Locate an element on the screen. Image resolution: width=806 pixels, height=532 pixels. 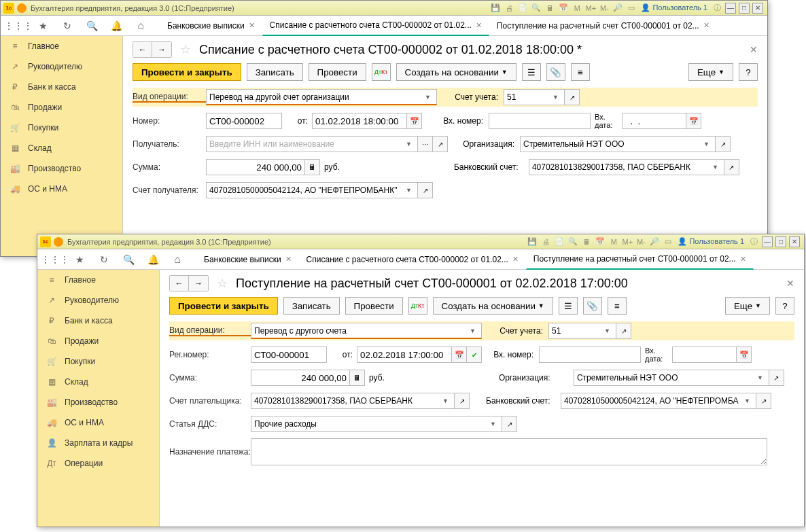
close-button: ✕ is located at coordinates (758, 8).